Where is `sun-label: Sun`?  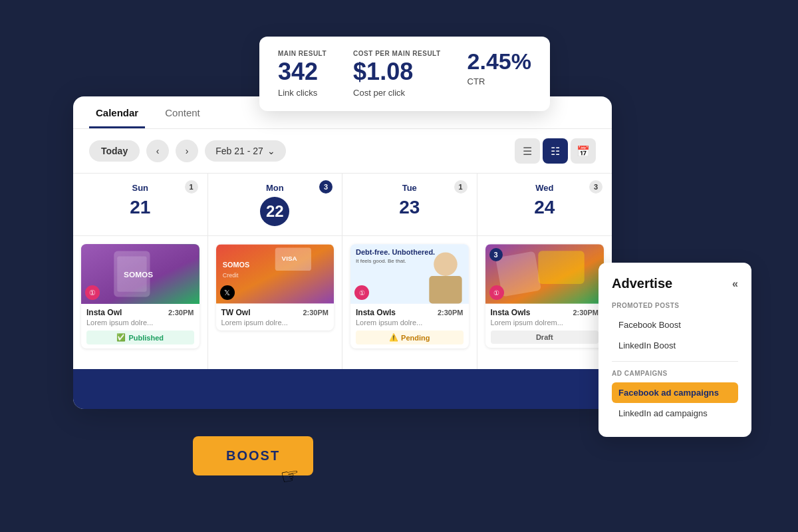 sun-label: Sun is located at coordinates (140, 188).